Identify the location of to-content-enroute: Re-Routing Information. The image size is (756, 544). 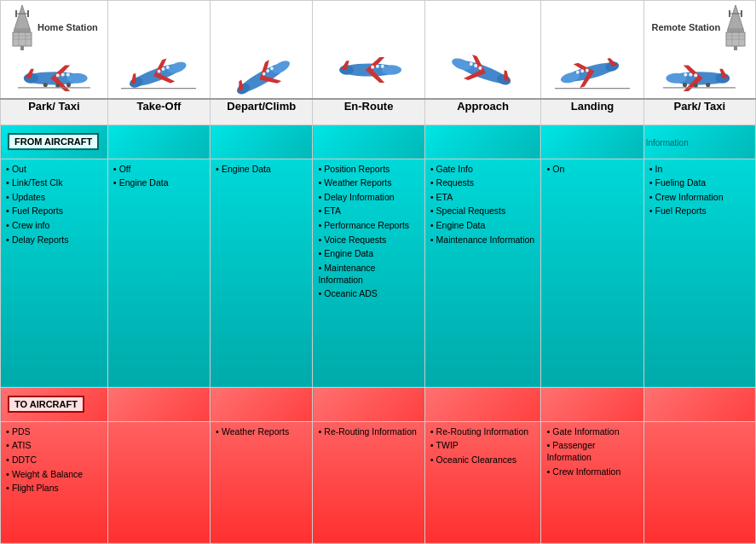
(368, 483).